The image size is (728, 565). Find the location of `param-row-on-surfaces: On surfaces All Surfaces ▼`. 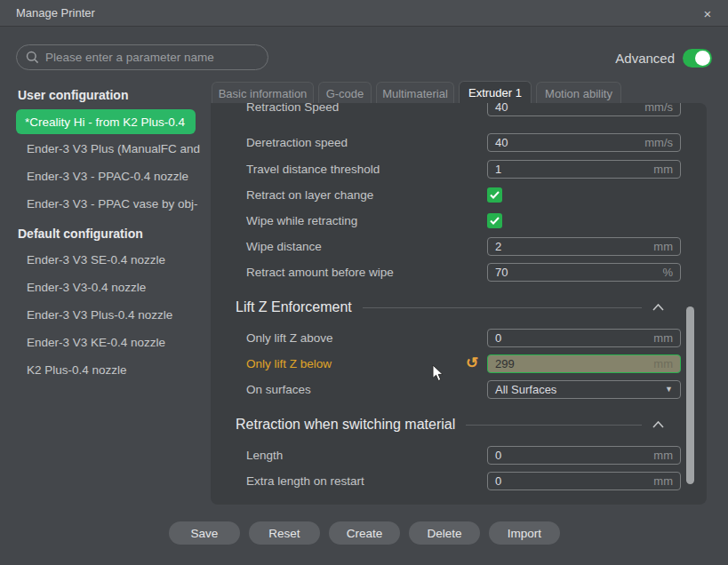

param-row-on-surfaces: On surfaces All Surfaces ▼ is located at coordinates (459, 389).